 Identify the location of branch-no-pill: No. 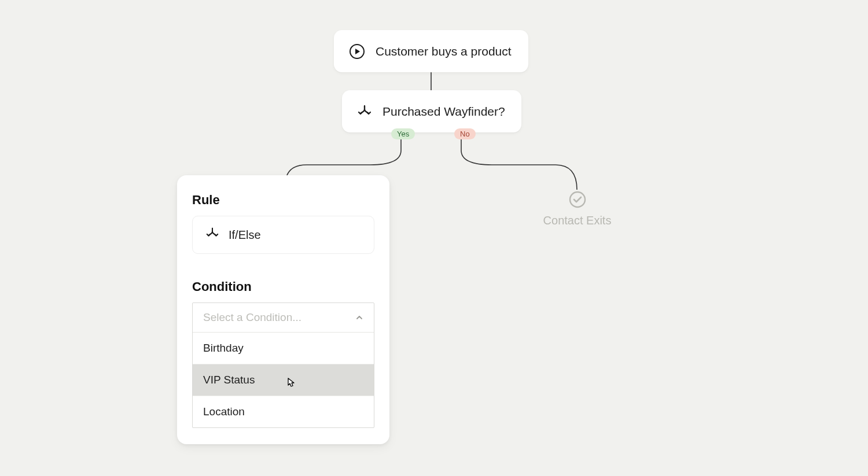
(465, 134).